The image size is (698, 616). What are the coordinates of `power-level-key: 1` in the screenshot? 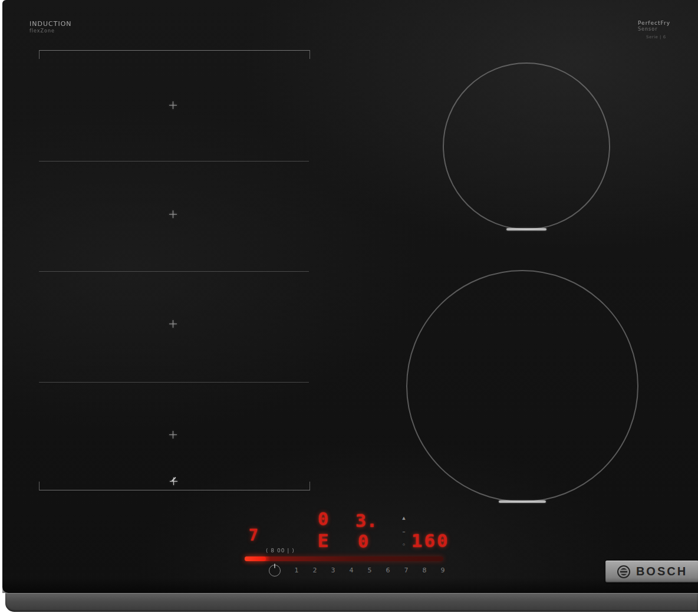 It's located at (297, 571).